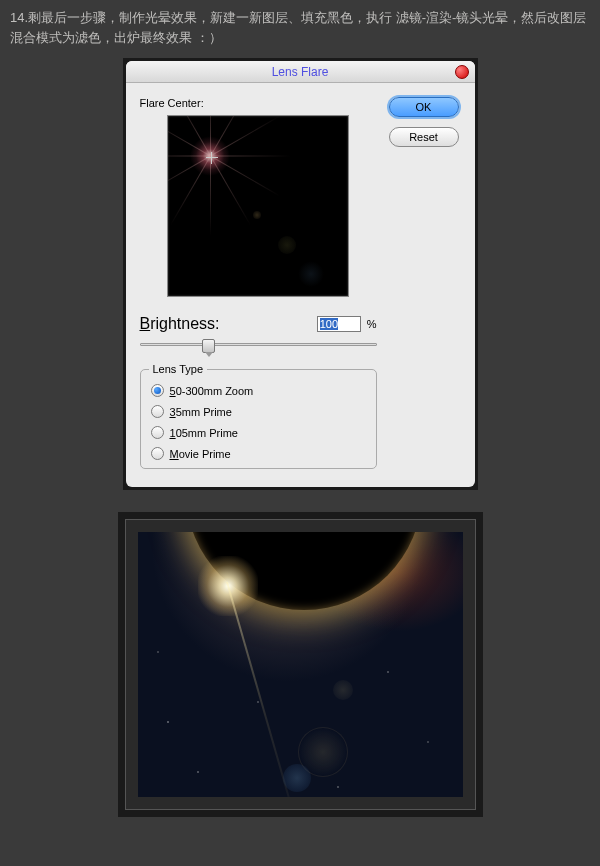  Describe the element at coordinates (211, 157) in the screenshot. I see `preview-rays` at that location.